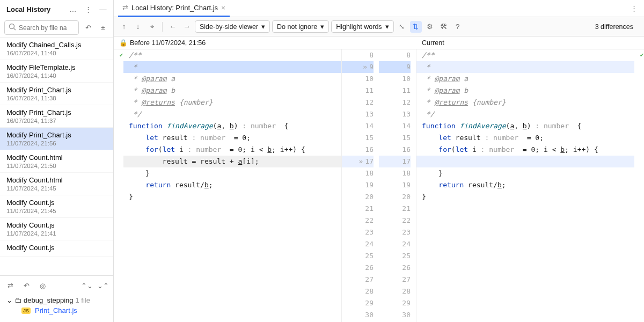 This screenshot has width=644, height=322. Describe the element at coordinates (361, 186) in the screenshot. I see `left-gutter: 8»910111213141516»1718192021222324252627…` at that location.